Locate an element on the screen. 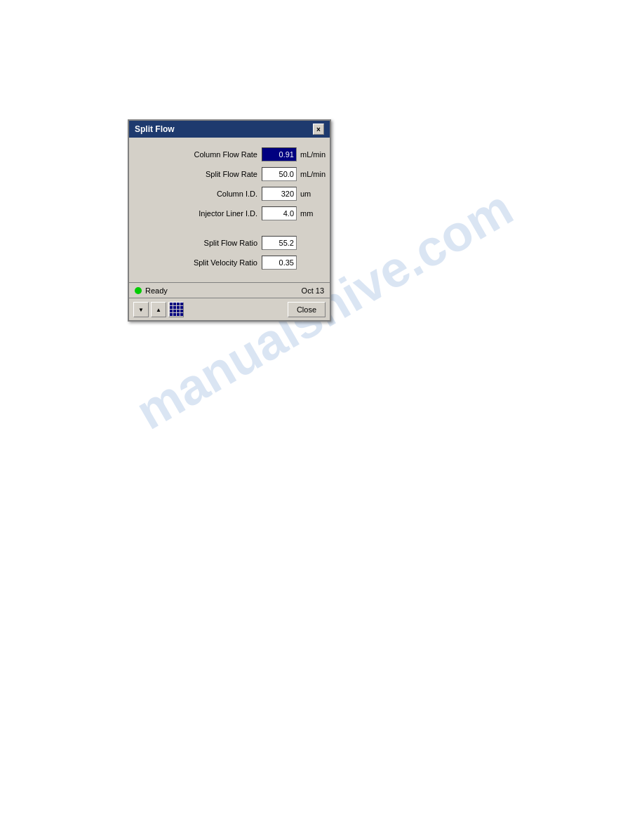 This screenshot has height=834, width=644. split-flow-ratio-row: Split Flow Ratio is located at coordinates (229, 243).